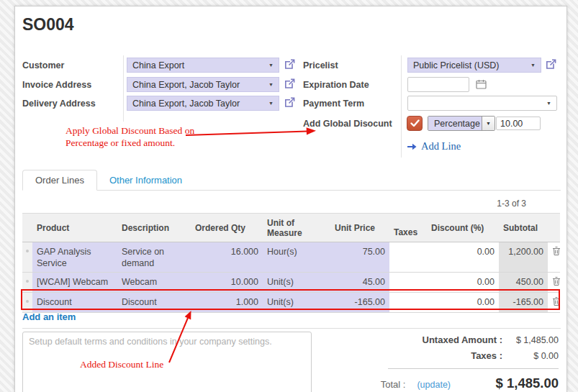 This screenshot has height=392, width=578. I want to click on invoice-address-external-link-icon, so click(289, 83).